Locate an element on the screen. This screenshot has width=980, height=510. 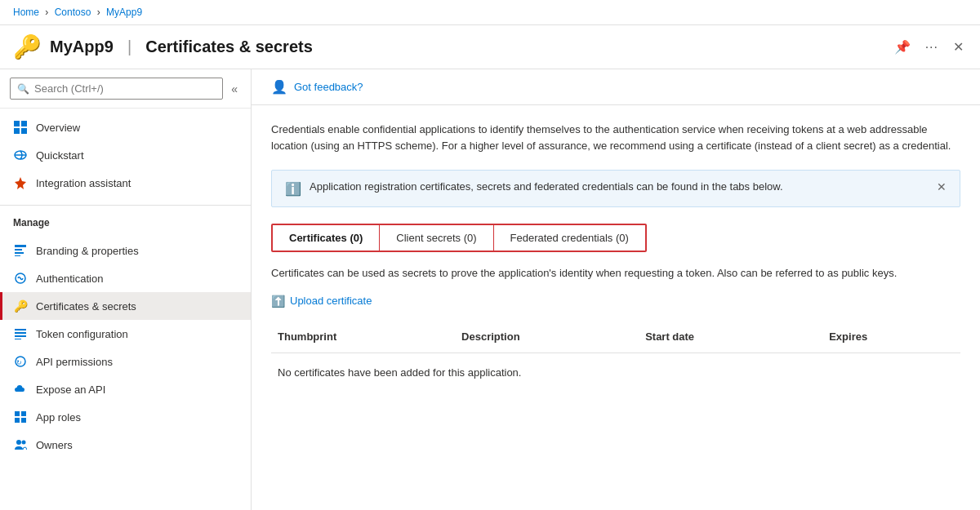
integration-icon is located at coordinates (20, 183).